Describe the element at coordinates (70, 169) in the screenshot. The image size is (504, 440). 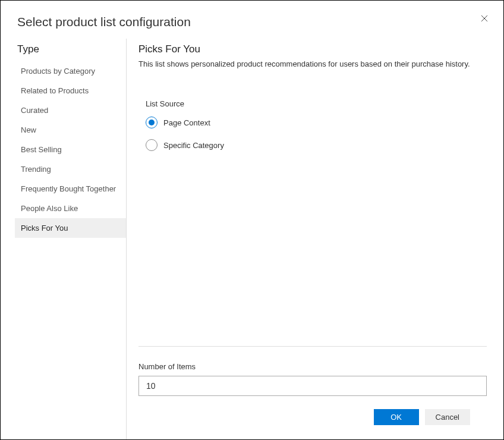
I see `sidebar-item-trending: Trending` at that location.